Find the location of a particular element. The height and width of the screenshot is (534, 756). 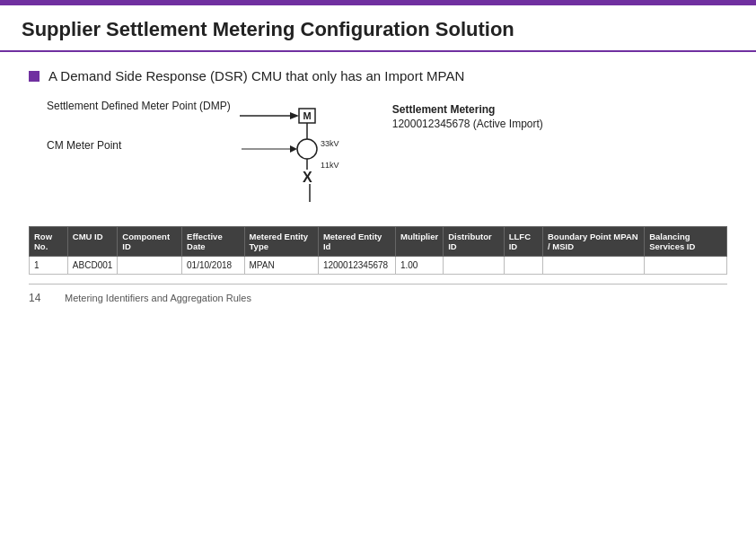

footer-label: Metering Identifiers and Aggregation Rul… is located at coordinates (158, 298).